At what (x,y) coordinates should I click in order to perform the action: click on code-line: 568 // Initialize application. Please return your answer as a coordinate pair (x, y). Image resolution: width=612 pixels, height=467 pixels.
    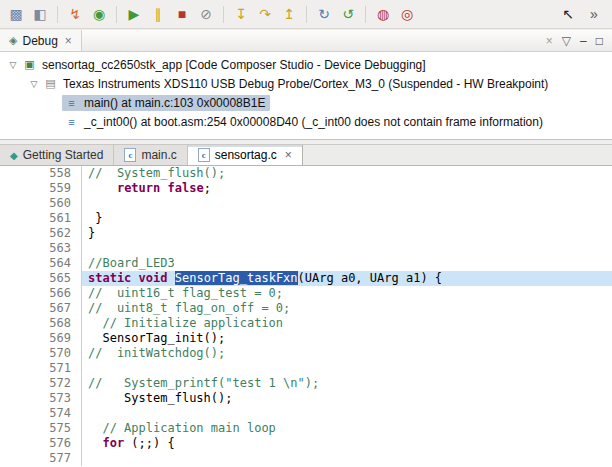
    Looking at the image, I should click on (306, 324).